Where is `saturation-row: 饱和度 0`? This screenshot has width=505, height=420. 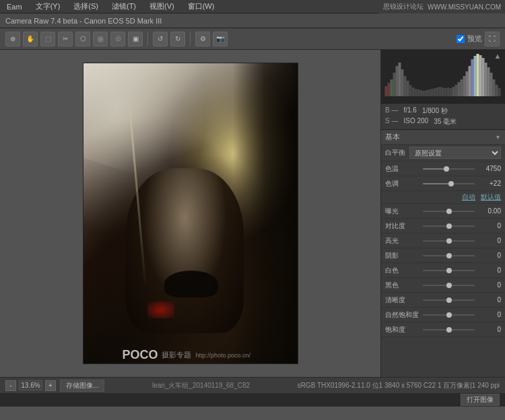 saturation-row: 饱和度 0 is located at coordinates (443, 330).